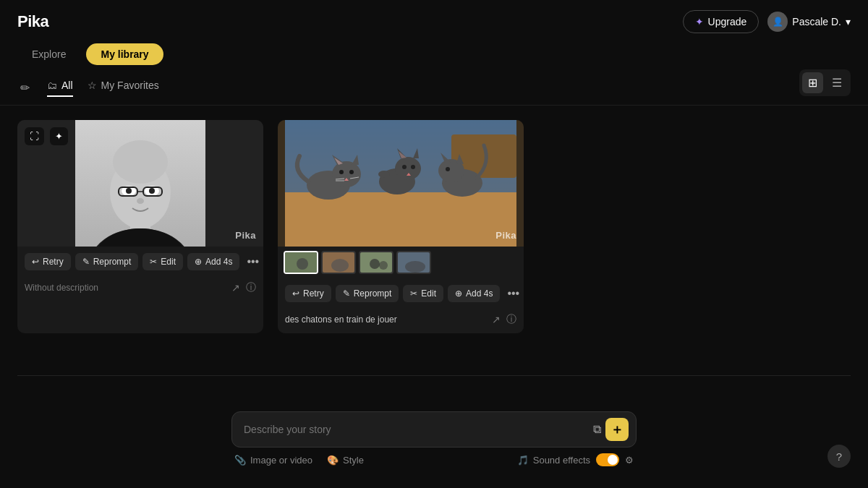 This screenshot has width=868, height=488. What do you see at coordinates (140, 227) in the screenshot?
I see `media-card-1: ⛶ ✦` at bounding box center [140, 227].